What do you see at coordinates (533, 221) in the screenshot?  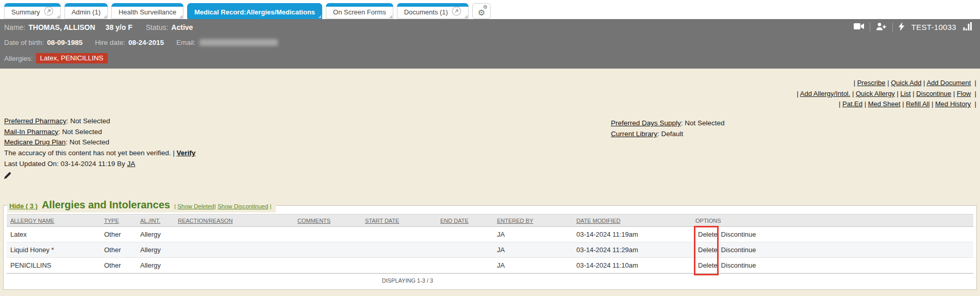 I see `col-header-entered-by: ENTERED BY` at bounding box center [533, 221].